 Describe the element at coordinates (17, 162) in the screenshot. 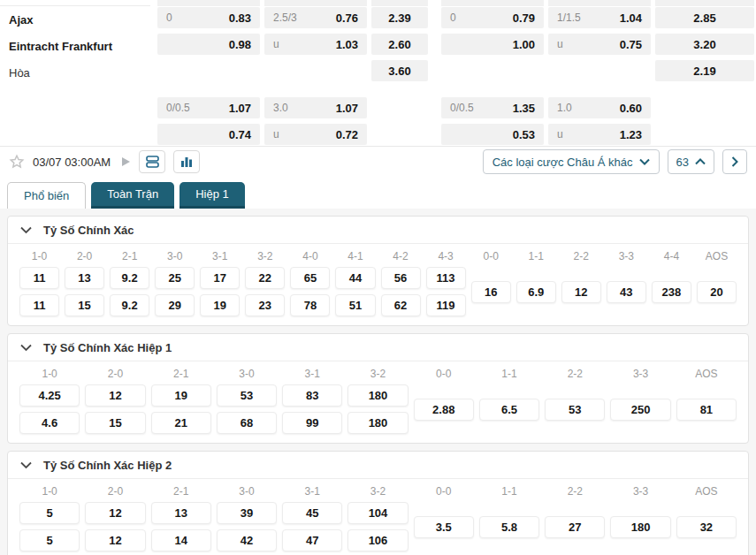

I see `star-icon` at that location.